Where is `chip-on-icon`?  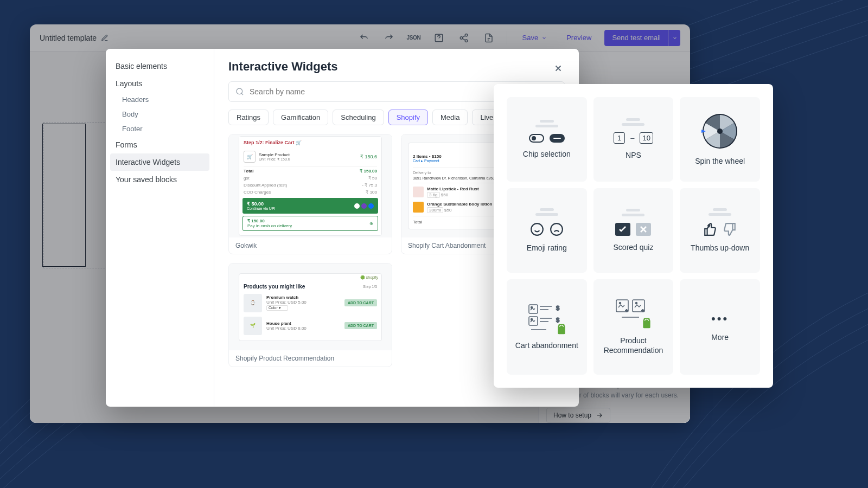
chip-on-icon is located at coordinates (537, 138).